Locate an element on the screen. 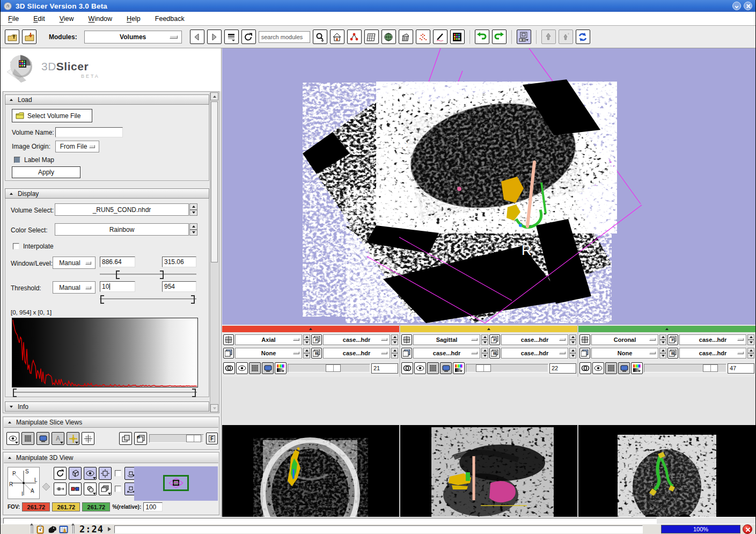 The image size is (756, 534). view-cube-button is located at coordinates (75, 473).